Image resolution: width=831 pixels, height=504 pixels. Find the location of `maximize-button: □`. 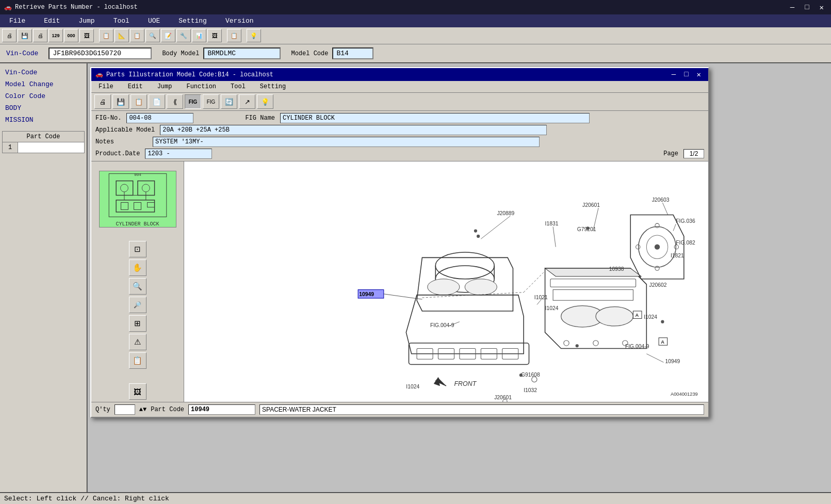

maximize-button: □ is located at coordinates (807, 7).